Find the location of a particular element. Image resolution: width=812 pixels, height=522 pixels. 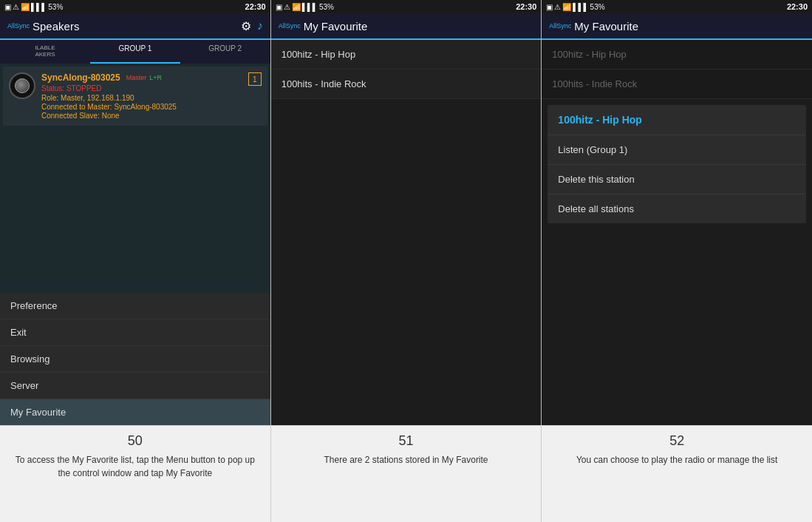

device-card: SyncAlong-803025 Master L+R Status: STOP… is located at coordinates (135, 96).